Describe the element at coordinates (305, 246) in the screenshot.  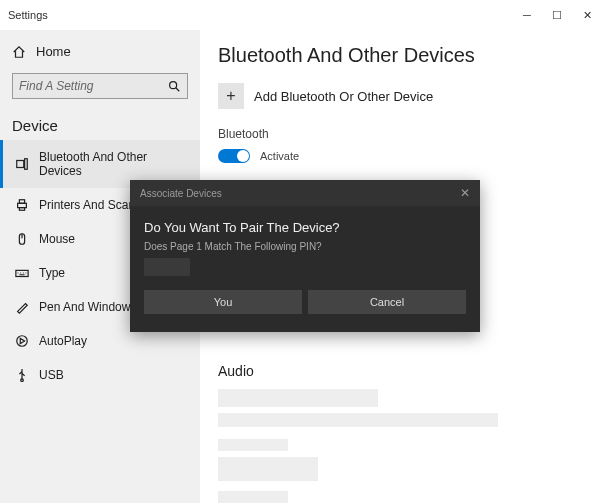
I see `dialog-message: Does Page 1 Match The Following PIN?` at that location.